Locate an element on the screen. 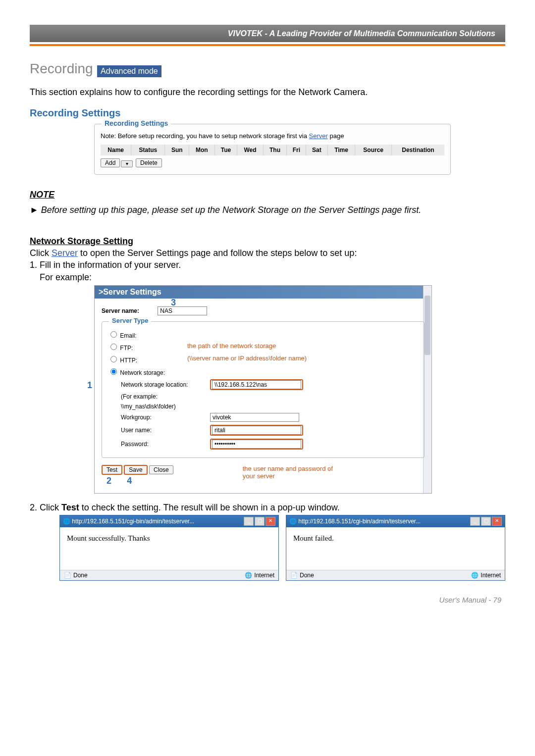 The image size is (535, 756). server-name-label: Server name: is located at coordinates (129, 311).